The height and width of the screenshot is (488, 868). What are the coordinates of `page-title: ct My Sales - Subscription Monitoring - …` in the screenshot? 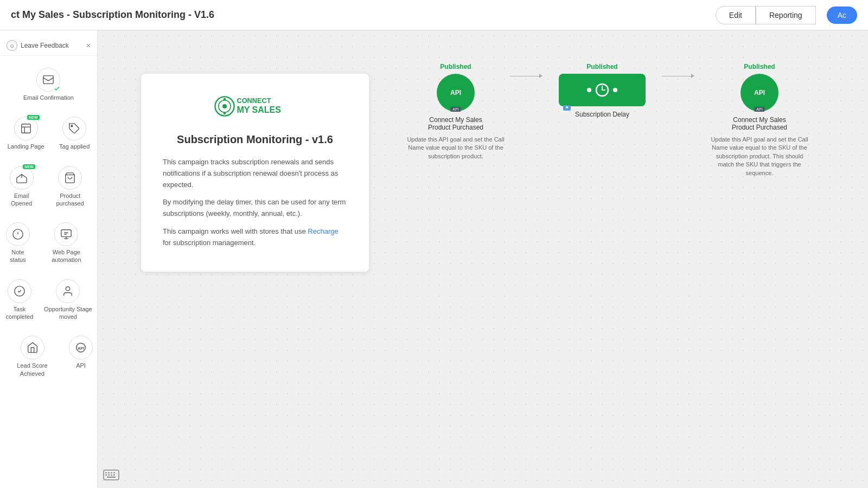 It's located at (113, 15).